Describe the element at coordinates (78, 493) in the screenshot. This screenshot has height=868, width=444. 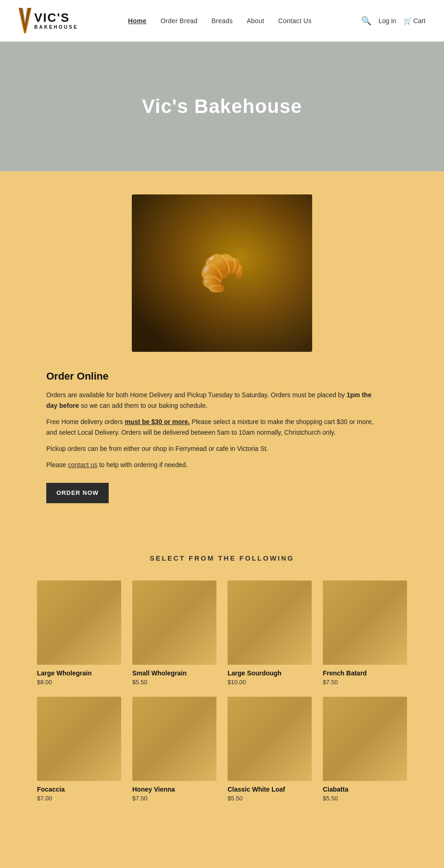
I see `order-now-button: ORDER NOW` at that location.